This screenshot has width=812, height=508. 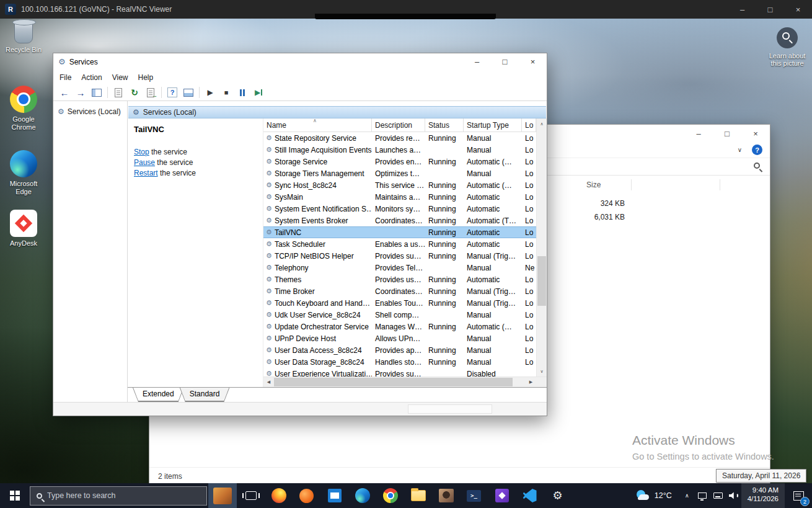 What do you see at coordinates (24, 99) in the screenshot?
I see `chrome-icon` at bounding box center [24, 99].